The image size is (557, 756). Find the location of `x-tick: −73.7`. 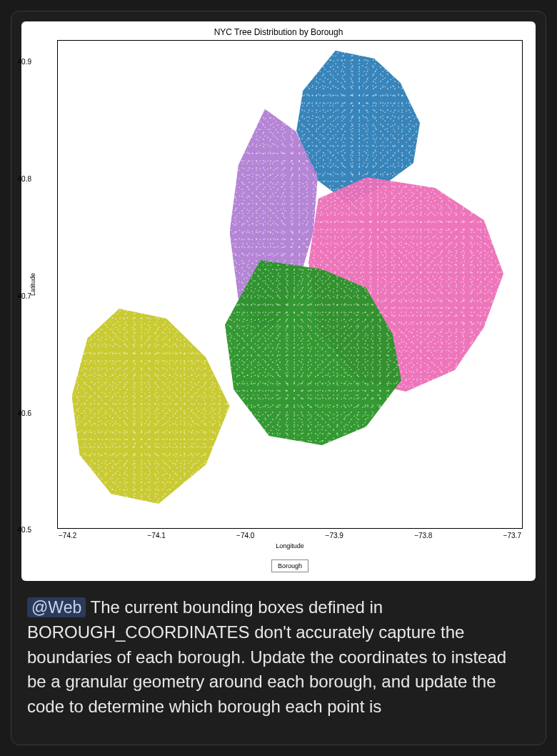

x-tick: −73.7 is located at coordinates (513, 536).